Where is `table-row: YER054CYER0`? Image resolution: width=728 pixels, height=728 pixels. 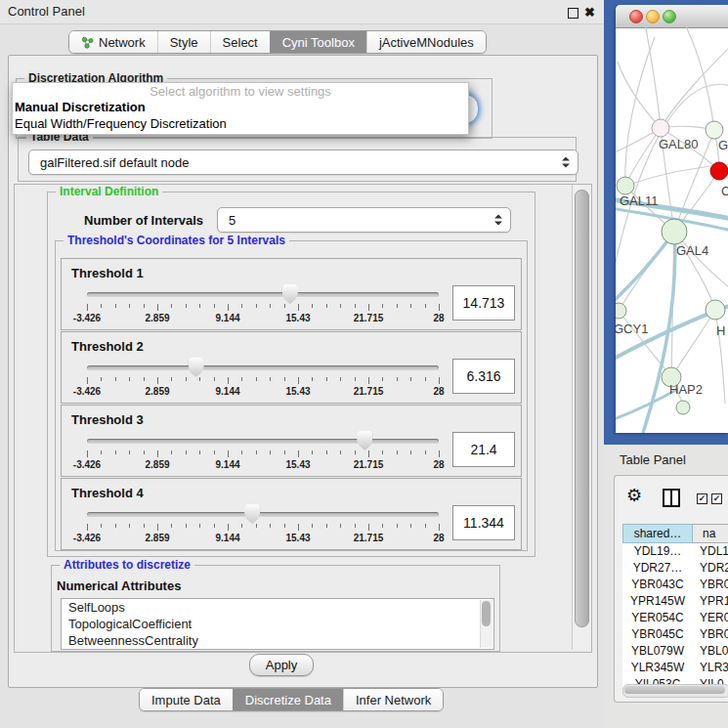
table-row: YER054CYER0 is located at coordinates (675, 618).